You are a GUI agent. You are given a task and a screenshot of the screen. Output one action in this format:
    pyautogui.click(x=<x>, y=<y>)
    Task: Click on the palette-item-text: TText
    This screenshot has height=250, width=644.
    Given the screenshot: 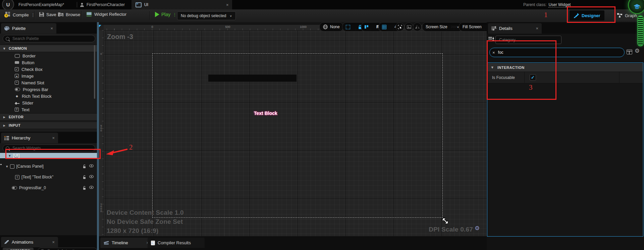 What is the action you would take?
    pyautogui.click(x=48, y=110)
    